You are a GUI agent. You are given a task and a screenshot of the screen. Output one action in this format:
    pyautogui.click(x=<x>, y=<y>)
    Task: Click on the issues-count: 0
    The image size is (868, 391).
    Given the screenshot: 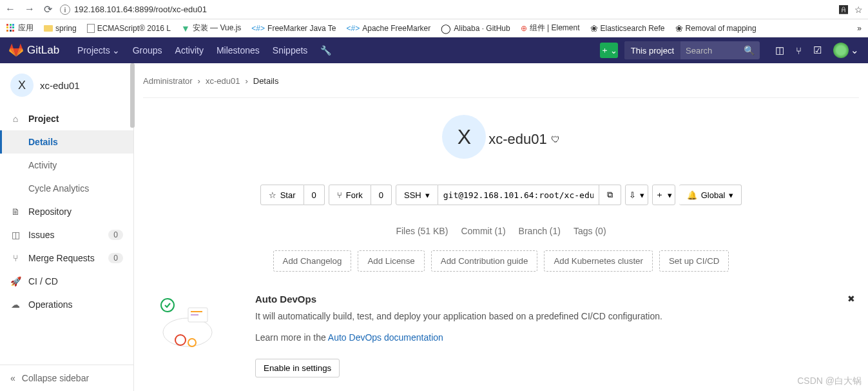 What is the action you would take?
    pyautogui.click(x=116, y=235)
    